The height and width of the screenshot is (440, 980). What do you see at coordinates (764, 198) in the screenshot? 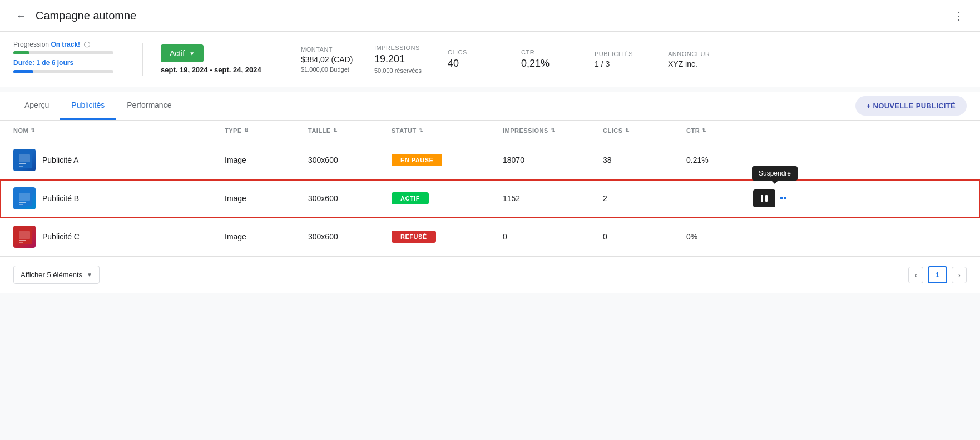
I see `pause-button-b` at bounding box center [764, 198].